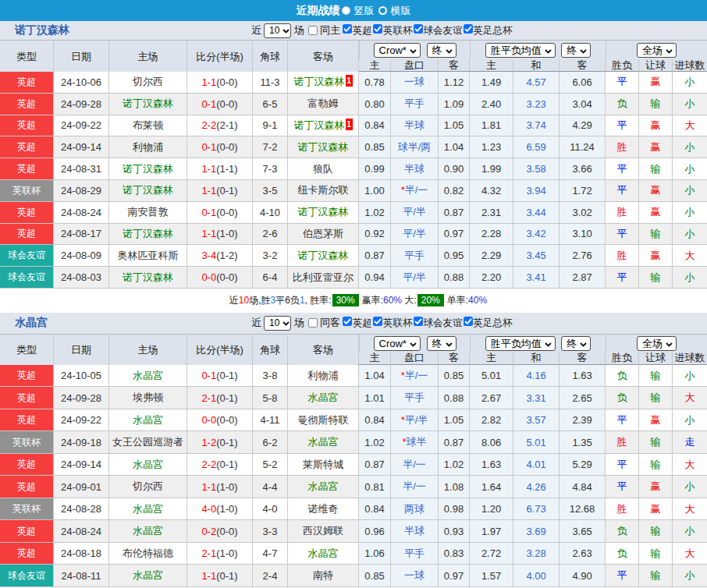 The width and height of the screenshot is (707, 588). I want to click on corners-cell: 9-1, so click(270, 126).